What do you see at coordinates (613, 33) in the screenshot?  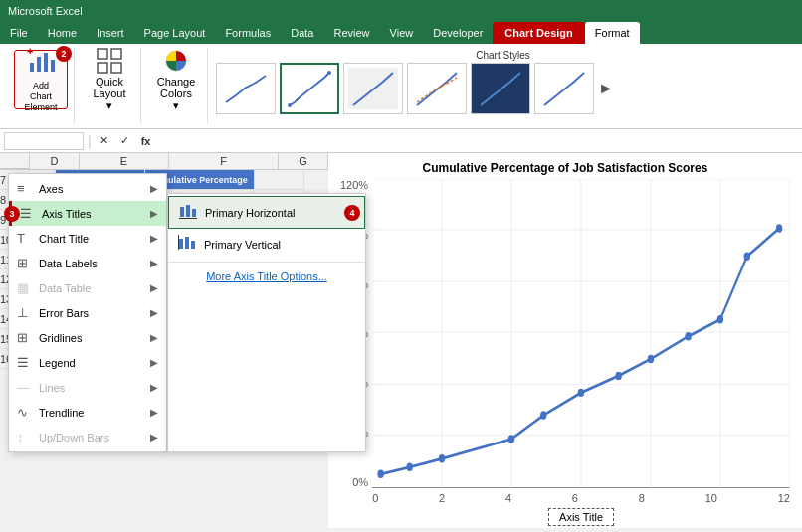 I see `tab-format: Format` at bounding box center [613, 33].